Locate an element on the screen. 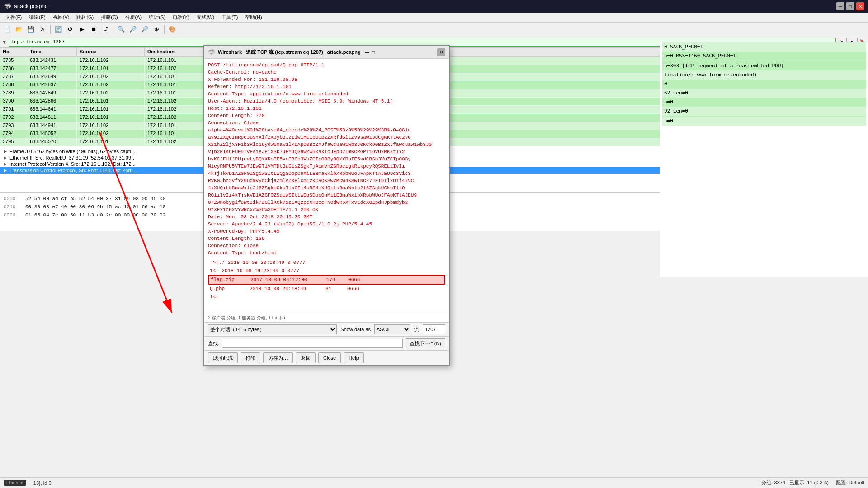 The image size is (868, 488). find-button: 🔍 is located at coordinates (121, 29).